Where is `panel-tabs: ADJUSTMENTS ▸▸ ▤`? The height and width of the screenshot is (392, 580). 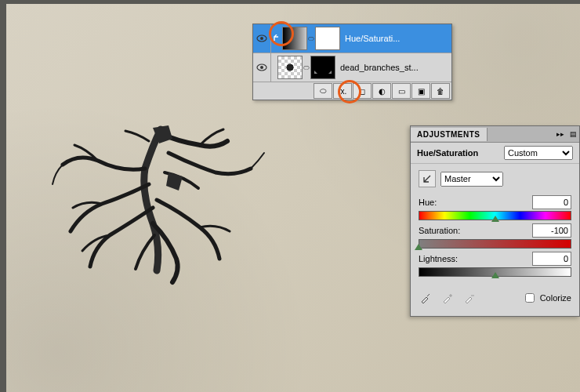 panel-tabs: ADJUSTMENTS ▸▸ ▤ is located at coordinates (495, 135).